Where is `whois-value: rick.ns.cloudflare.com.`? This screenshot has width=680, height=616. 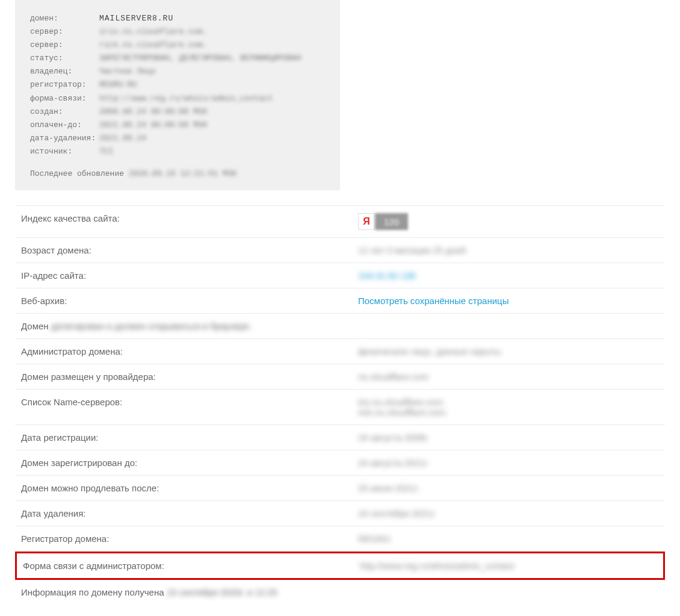 whois-value: rick.ns.cloudflare.com. is located at coordinates (153, 45).